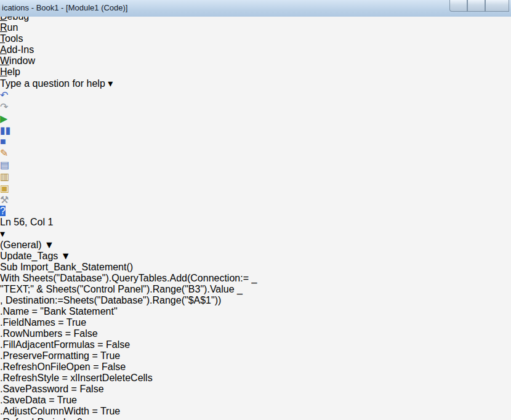  Describe the element at coordinates (256, 312) in the screenshot. I see `code-line: .Name = "Bank Statement"` at that location.